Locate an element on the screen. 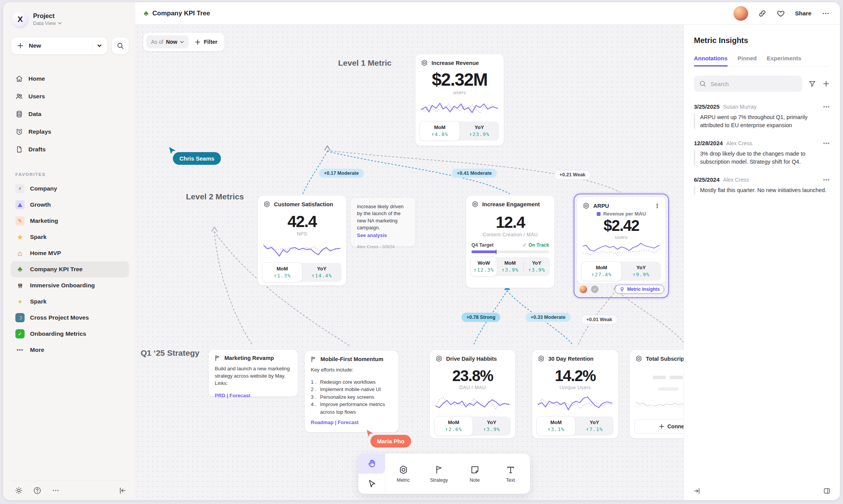 The width and height of the screenshot is (843, 504). user-avatar is located at coordinates (741, 13).